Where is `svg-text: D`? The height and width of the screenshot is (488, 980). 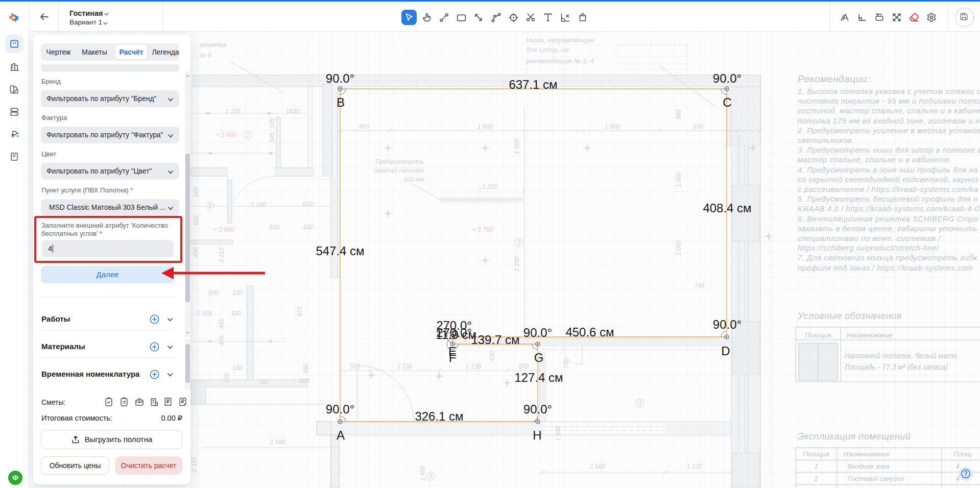
svg-text: D is located at coordinates (725, 351).